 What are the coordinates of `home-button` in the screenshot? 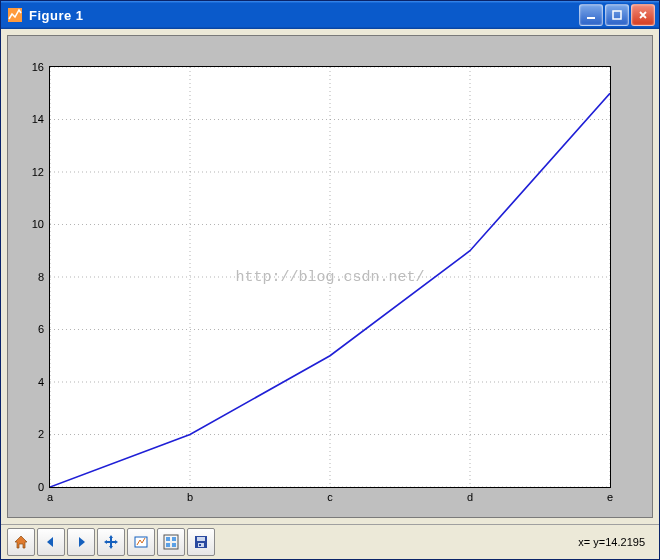 It's located at (21, 542).